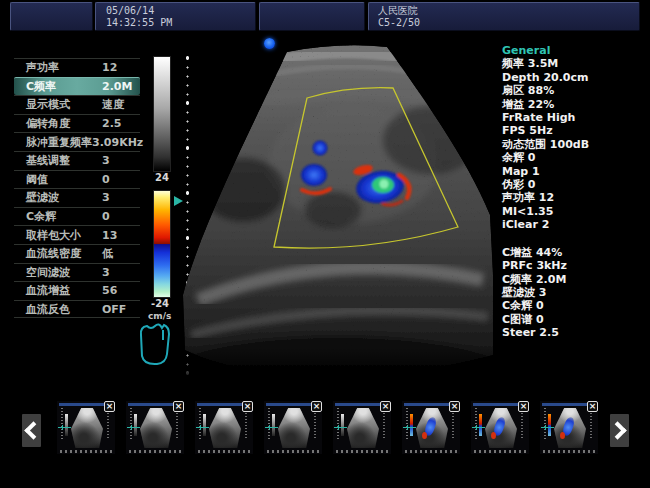 This screenshot has height=488, width=650. What do you see at coordinates (575, 78) in the screenshot?
I see `info-line: Depth 20.0cm` at bounding box center [575, 78].